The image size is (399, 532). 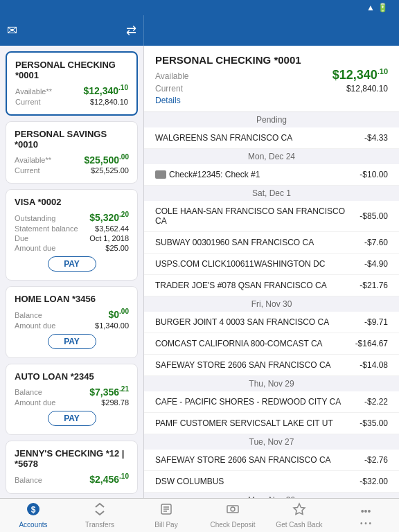 What do you see at coordinates (374, 481) in the screenshot?
I see `transaction-amount: -$32.00` at bounding box center [374, 481].